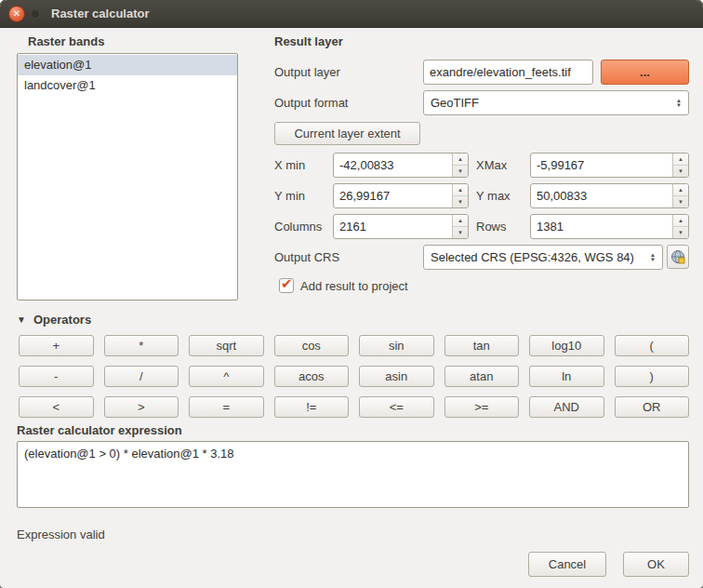  What do you see at coordinates (508, 73) in the screenshot?
I see `output-layer-input` at bounding box center [508, 73].